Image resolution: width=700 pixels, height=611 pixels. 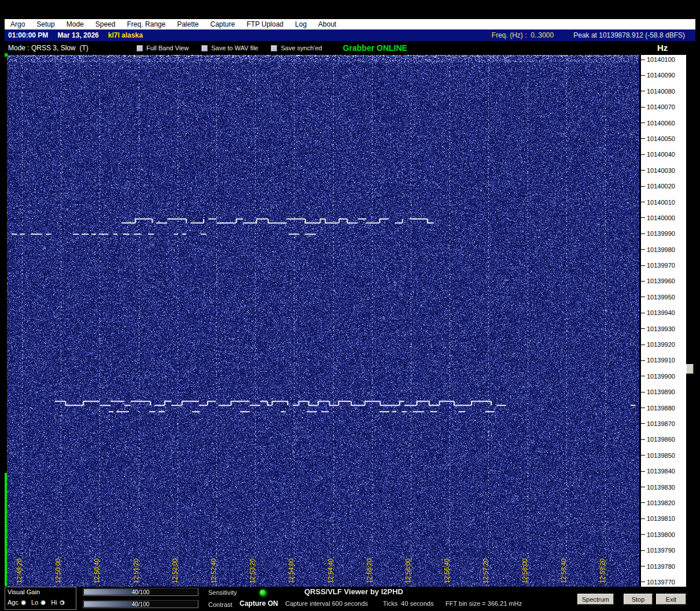 I want to click on freq-tick-label: 10139910, so click(x=661, y=360).